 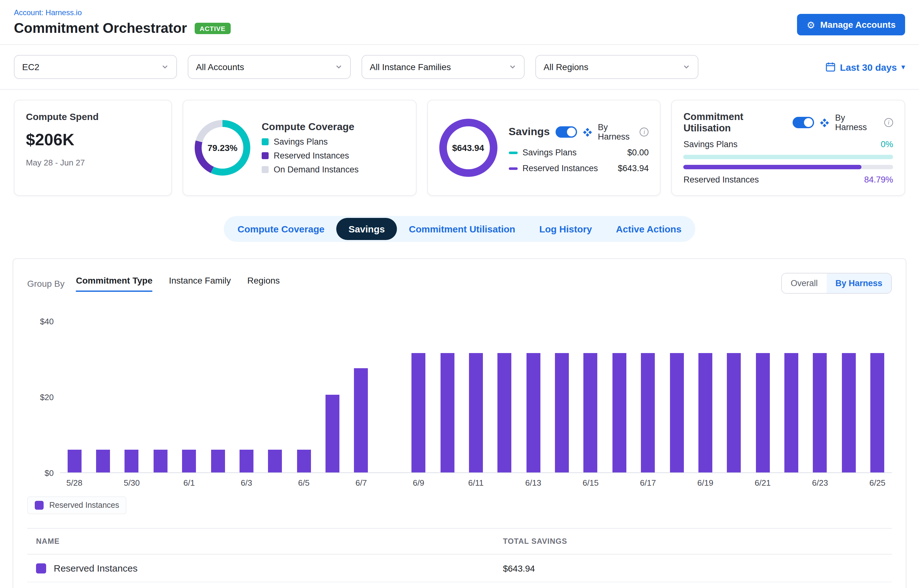 What do you see at coordinates (419, 483) in the screenshot?
I see `x-axis-label: 6/9` at bounding box center [419, 483].